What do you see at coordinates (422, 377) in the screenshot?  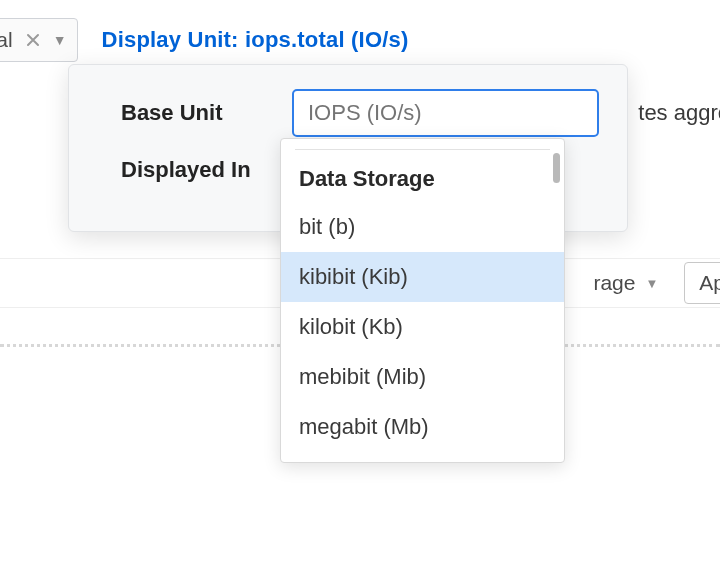 I see `dropdown-item: mebibit (Mib)` at bounding box center [422, 377].